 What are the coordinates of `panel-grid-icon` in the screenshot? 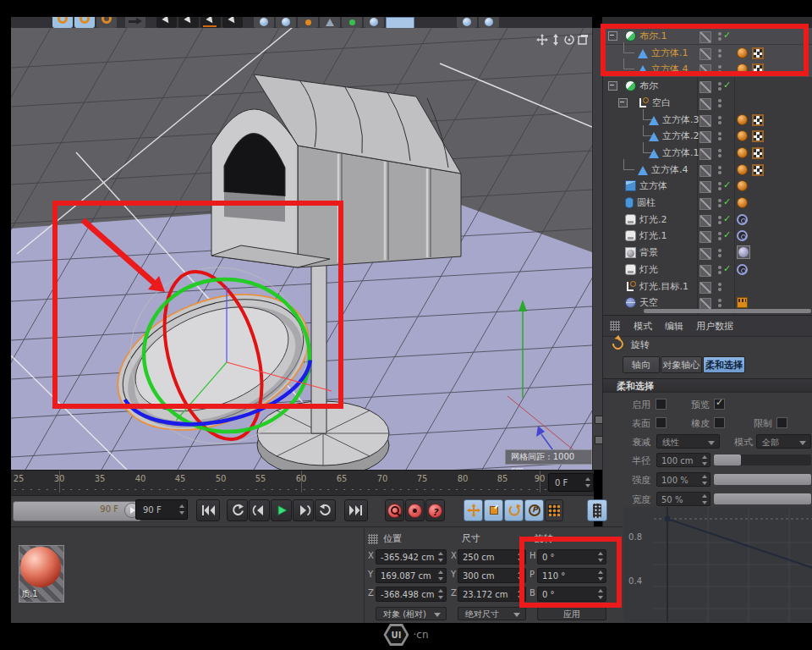 It's located at (615, 326).